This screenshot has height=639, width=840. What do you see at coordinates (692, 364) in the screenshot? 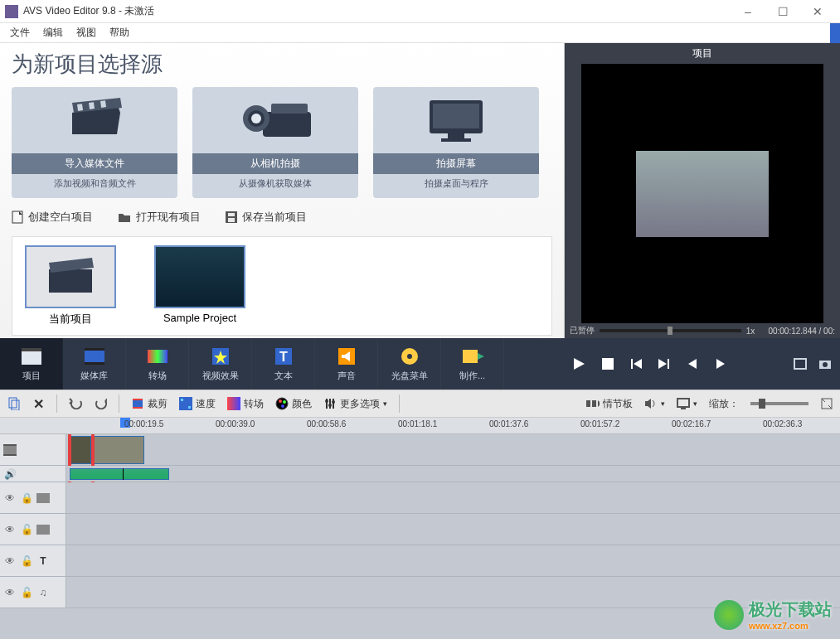
I see `frame-back-button` at bounding box center [692, 364].